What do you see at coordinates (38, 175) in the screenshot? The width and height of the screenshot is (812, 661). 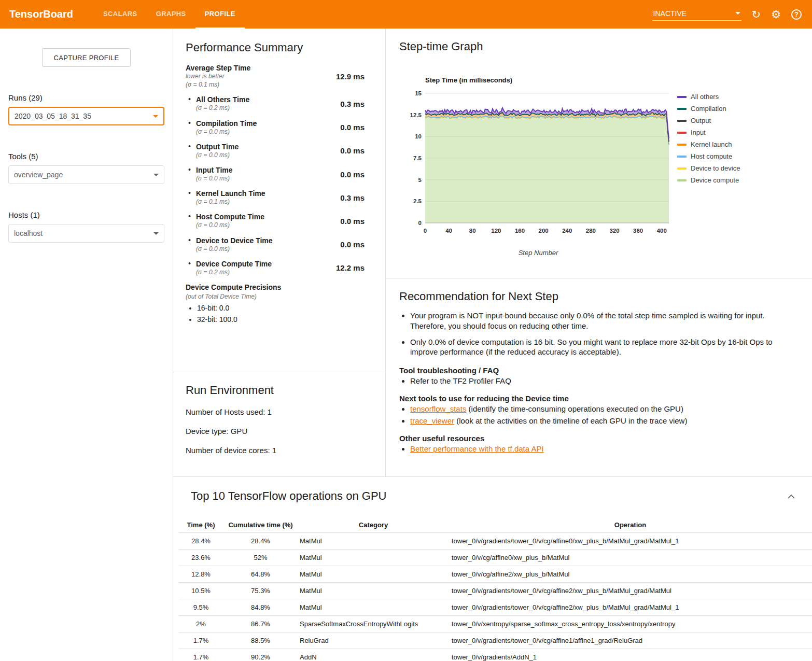 I see `tools-dropdown-value: overview_page` at bounding box center [38, 175].